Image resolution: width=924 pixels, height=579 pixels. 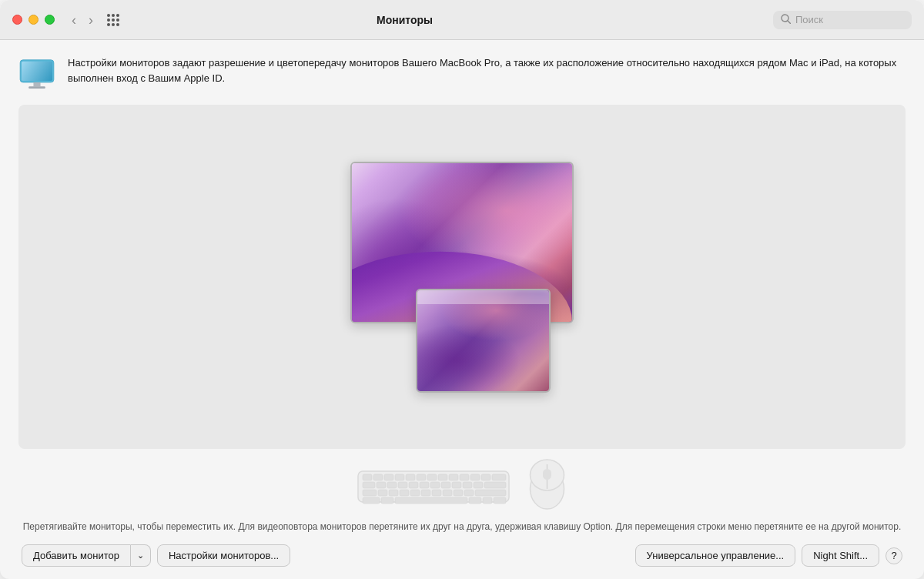 I want to click on hint-text: Перетягивайте мониторы, чтобы переместит…, so click(x=462, y=527).